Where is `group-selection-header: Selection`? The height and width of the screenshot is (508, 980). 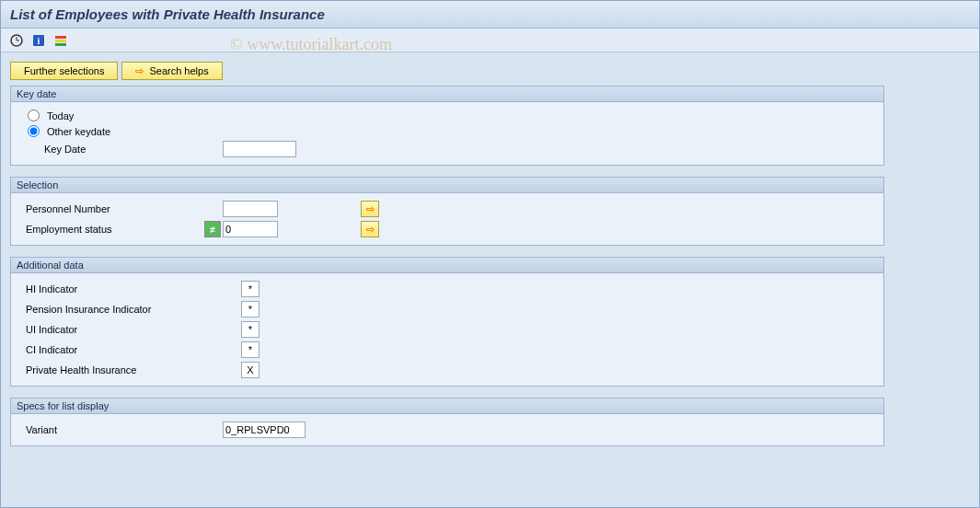 group-selection-header: Selection is located at coordinates (447, 186).